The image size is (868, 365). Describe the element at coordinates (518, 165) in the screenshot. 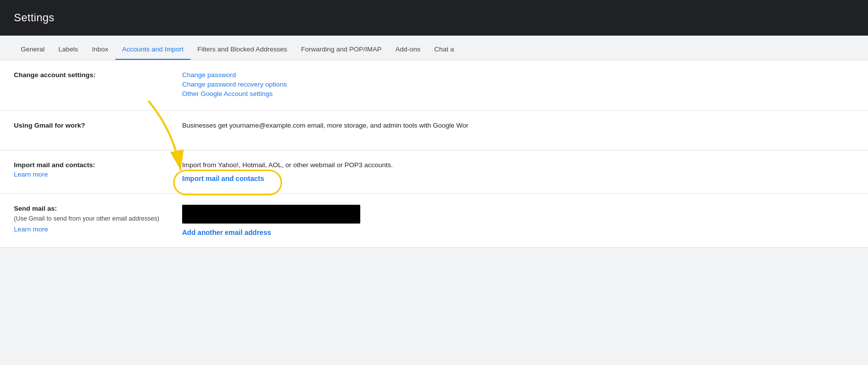

I see `import-desc: Import from Yahoo!, Hotmail, AOL, or oth…` at that location.